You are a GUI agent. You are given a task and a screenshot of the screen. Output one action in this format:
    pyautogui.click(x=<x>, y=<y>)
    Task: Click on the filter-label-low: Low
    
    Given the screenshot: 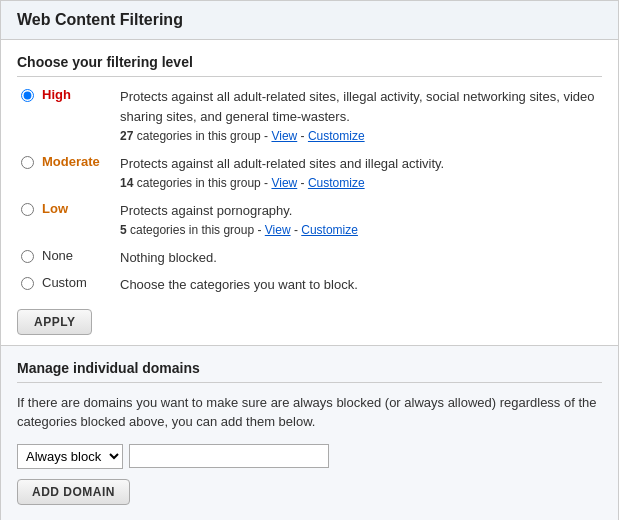 What is the action you would take?
    pyautogui.click(x=77, y=208)
    